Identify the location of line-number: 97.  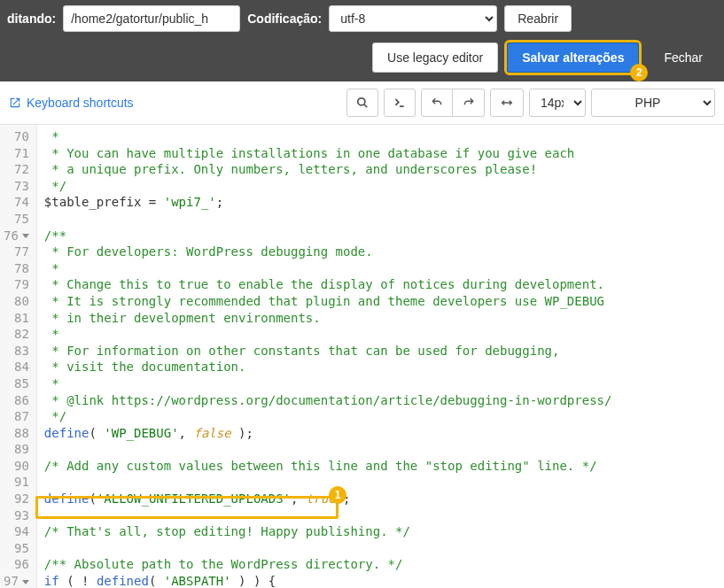
(16, 581).